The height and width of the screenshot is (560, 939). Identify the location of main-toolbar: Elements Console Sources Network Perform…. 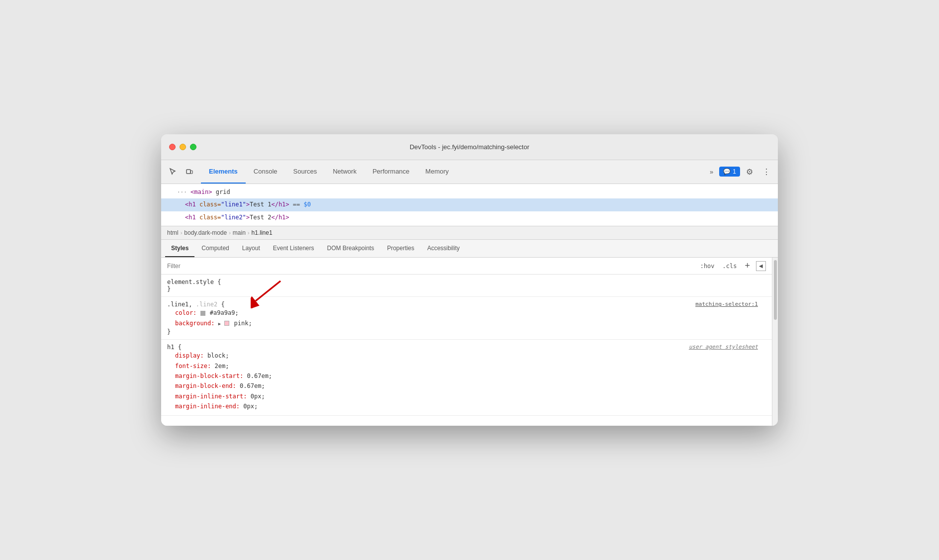
(470, 172).